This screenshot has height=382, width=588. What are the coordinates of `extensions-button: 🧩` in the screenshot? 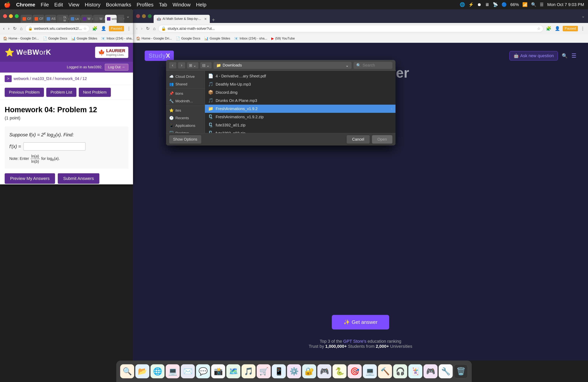 It's located at (95, 29).